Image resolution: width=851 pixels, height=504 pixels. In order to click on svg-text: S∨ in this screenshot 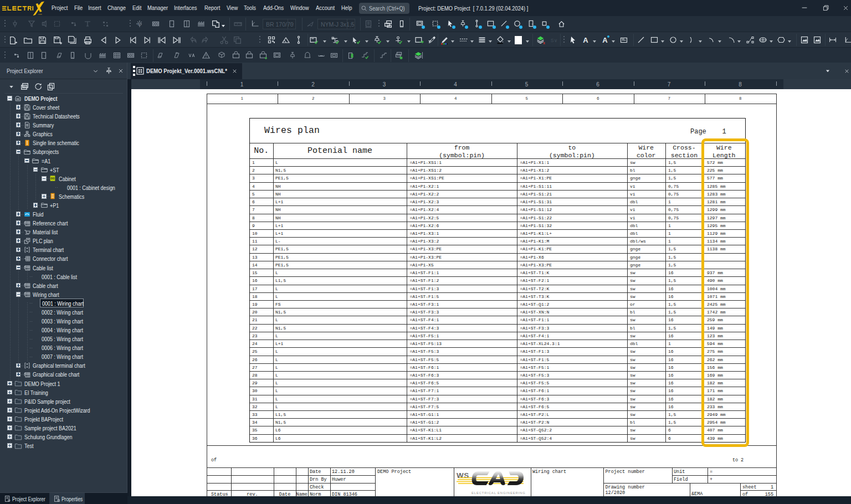, I will do `click(554, 40)`.